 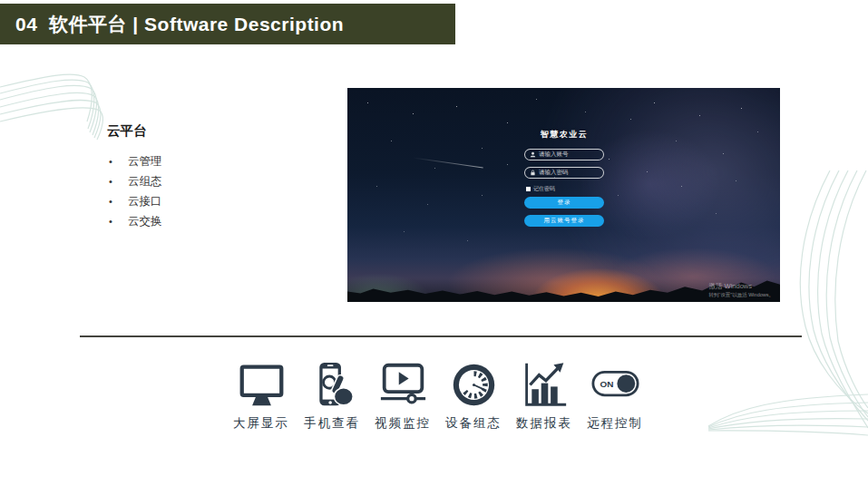 I want to click on feature-label: 设备组态, so click(x=473, y=423).